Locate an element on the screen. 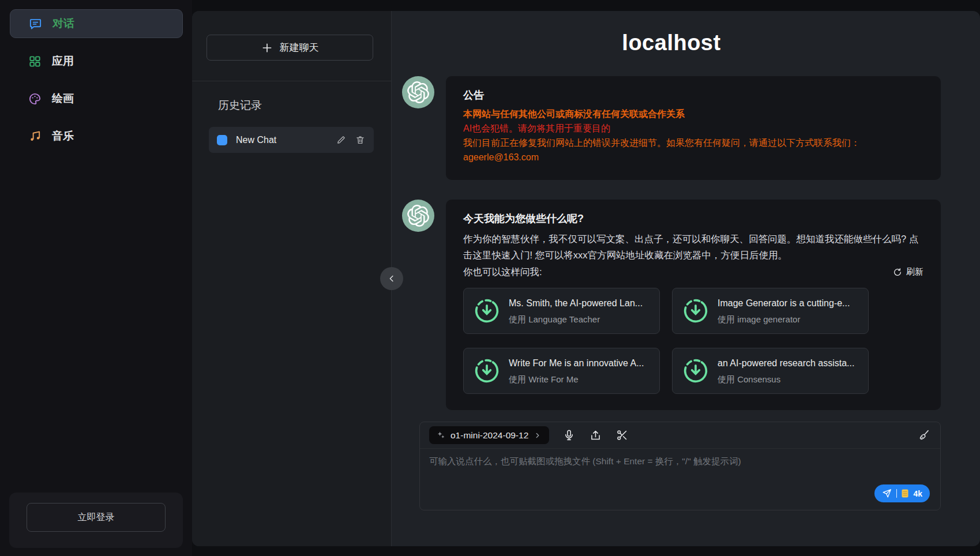 The height and width of the screenshot is (556, 980). message-announcement: 公告 本网站与任何其他公司或商标没有任何关联或合作关系 AI也会犯错。请勿将其用… is located at coordinates (671, 128).